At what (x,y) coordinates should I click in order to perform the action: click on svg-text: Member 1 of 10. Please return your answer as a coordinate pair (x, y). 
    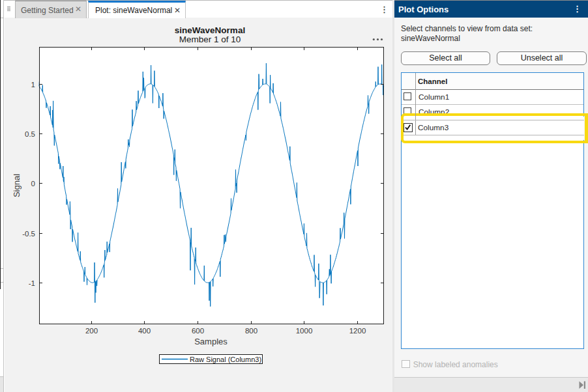
    Looking at the image, I should click on (210, 39).